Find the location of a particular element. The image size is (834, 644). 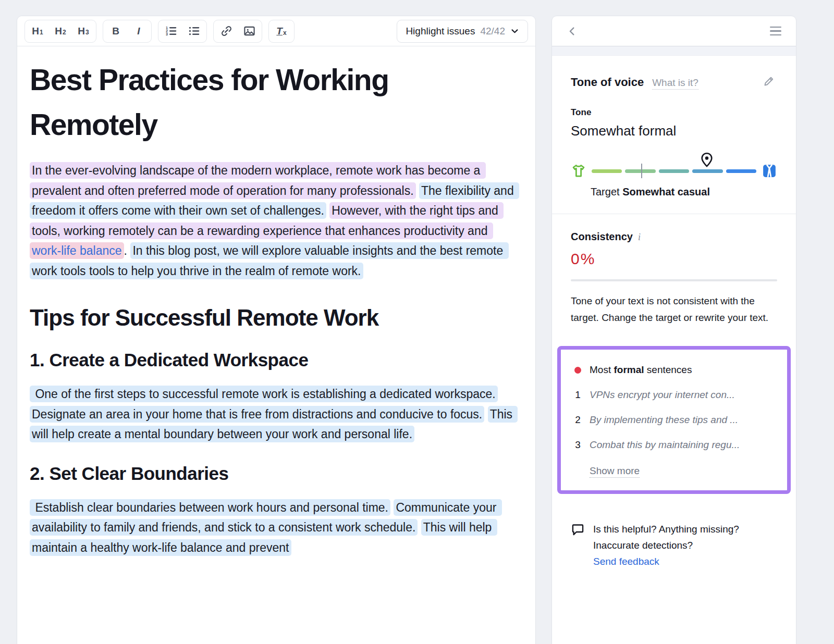

send-feedback-link: Send feedback is located at coordinates (627, 562).